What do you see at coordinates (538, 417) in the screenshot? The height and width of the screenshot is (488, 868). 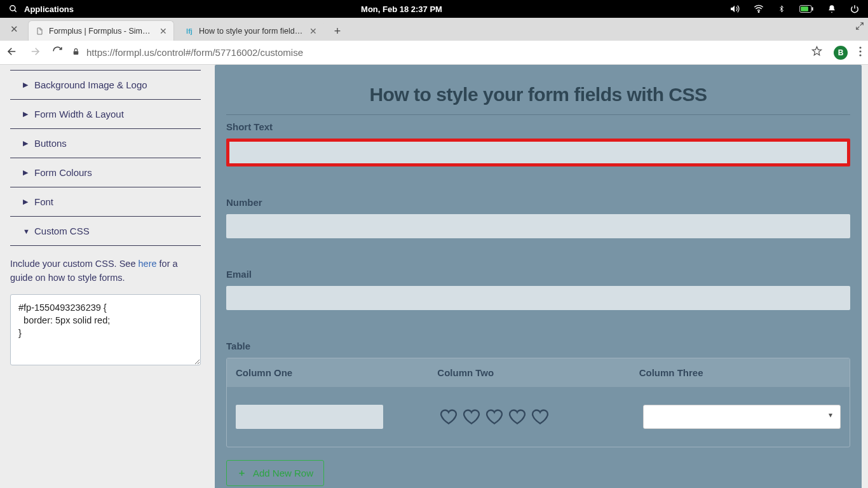 I see `table-row` at bounding box center [538, 417].